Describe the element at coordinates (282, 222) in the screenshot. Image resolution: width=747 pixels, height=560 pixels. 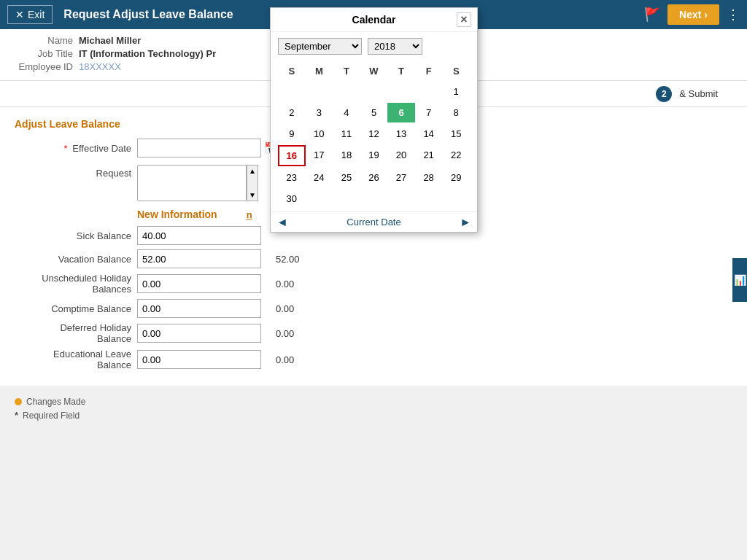
I see `prev-month-button: ◄` at that location.